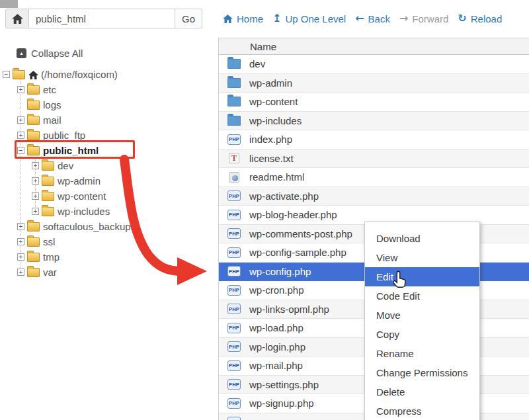 The width and height of the screenshot is (529, 420). I want to click on menu-item-rename: Rename, so click(422, 353).